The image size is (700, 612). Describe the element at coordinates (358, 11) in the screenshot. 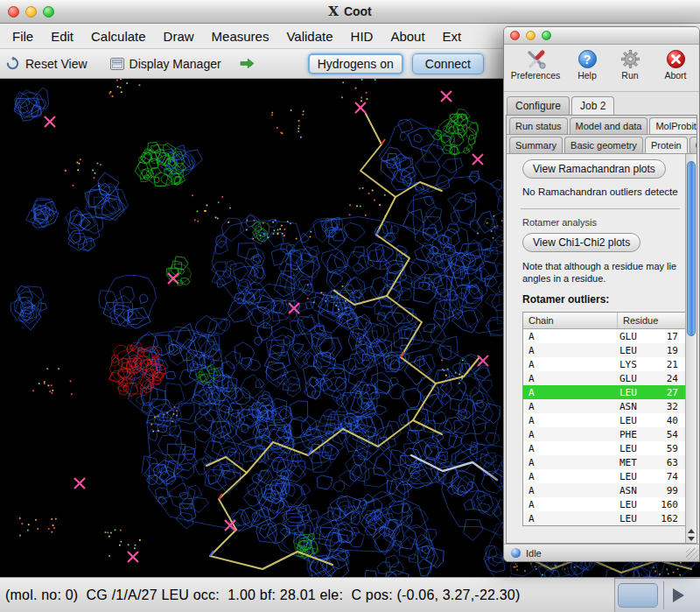

I see `window-title-text: Coot` at that location.